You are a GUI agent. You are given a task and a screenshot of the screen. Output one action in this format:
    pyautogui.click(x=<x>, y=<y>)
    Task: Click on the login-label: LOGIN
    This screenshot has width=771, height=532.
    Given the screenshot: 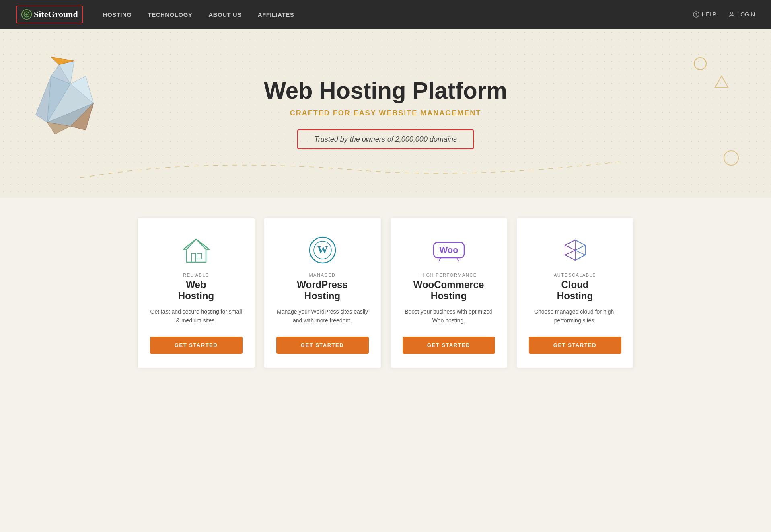 What is the action you would take?
    pyautogui.click(x=746, y=14)
    